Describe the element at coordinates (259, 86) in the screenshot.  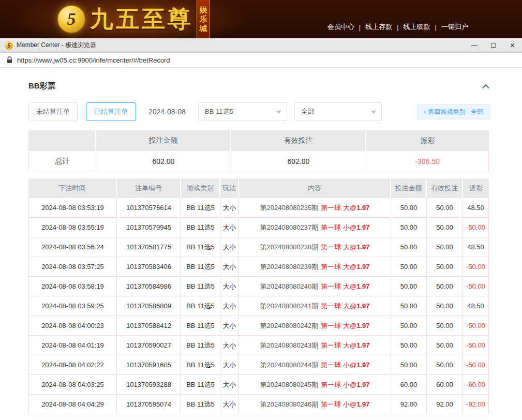
I see `panel-header: BB彩票` at that location.